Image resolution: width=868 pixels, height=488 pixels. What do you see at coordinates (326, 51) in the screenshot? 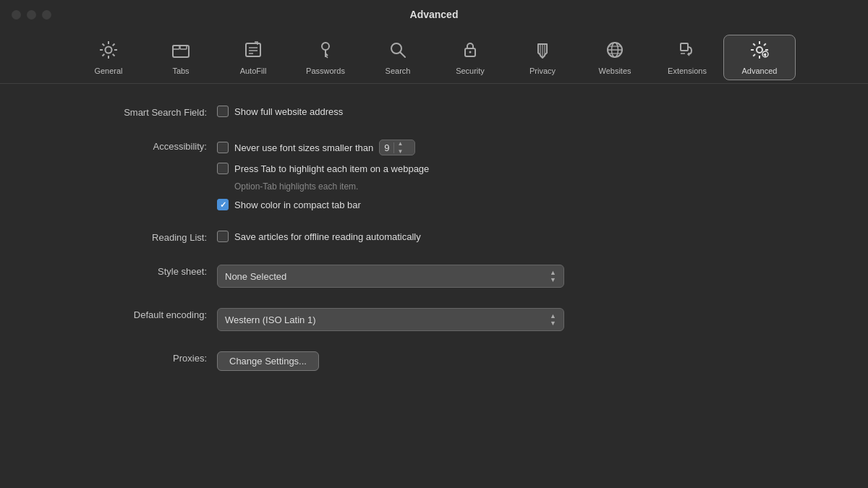
I see `passwords-icon` at bounding box center [326, 51].